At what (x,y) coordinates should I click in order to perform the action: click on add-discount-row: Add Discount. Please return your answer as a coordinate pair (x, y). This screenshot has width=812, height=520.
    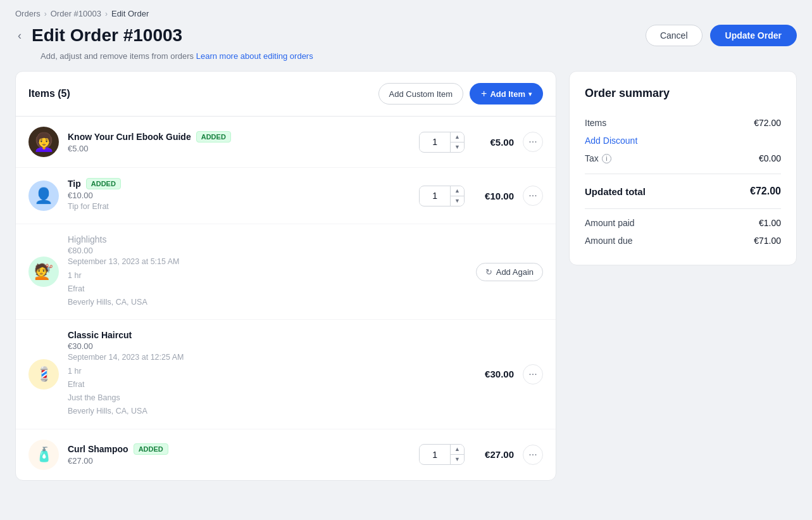
    Looking at the image, I should click on (683, 141).